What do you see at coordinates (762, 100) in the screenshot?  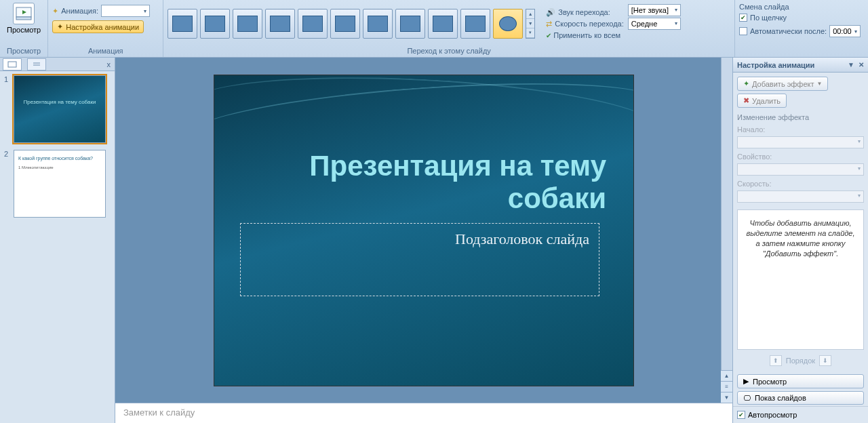 I see `remove-effect-button: ✖ Удалить` at bounding box center [762, 100].